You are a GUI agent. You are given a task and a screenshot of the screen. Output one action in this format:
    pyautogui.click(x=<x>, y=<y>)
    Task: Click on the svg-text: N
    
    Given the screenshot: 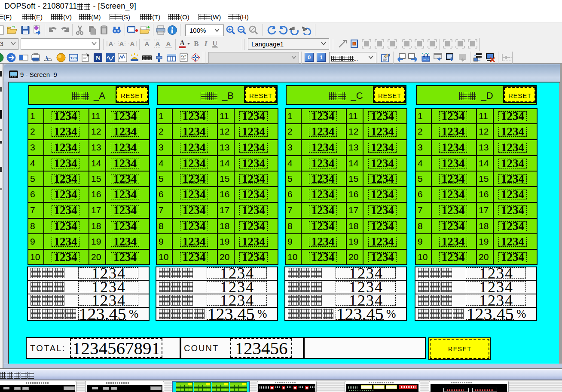 What is the action you would take?
    pyautogui.click(x=98, y=58)
    